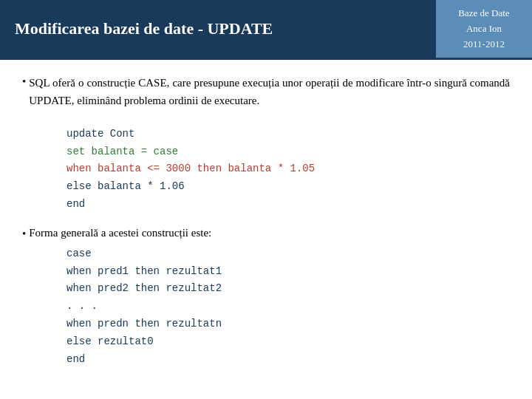 The height and width of the screenshot is (399, 532). What do you see at coordinates (288, 289) in the screenshot?
I see `code2-line3: when pred2 then rezultat2` at bounding box center [288, 289].